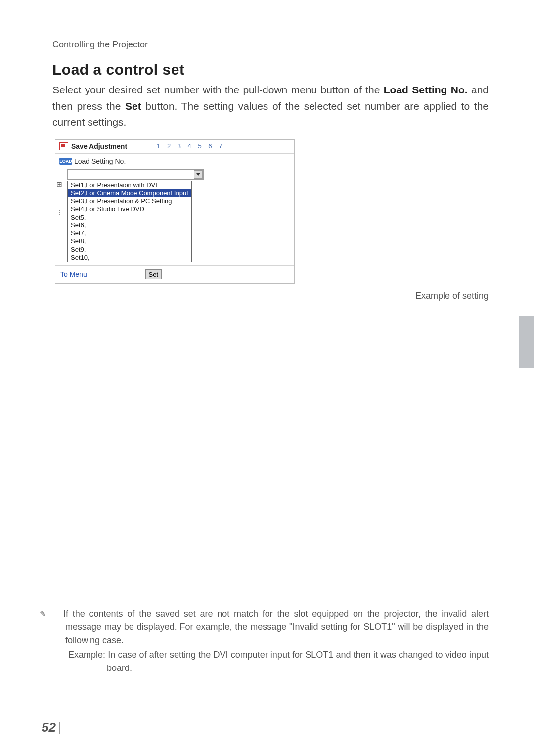 This screenshot has width=534, height=756. I want to click on dropdown-list: Set1,For Presentaion with DVI Set2,For C…, so click(130, 222).